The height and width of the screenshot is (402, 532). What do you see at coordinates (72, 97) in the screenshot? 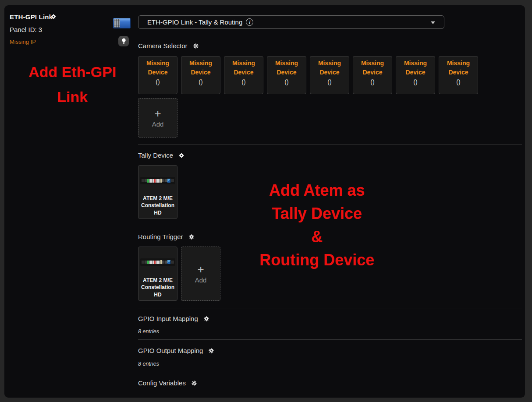
I see `annotation-line: Link` at bounding box center [72, 97].